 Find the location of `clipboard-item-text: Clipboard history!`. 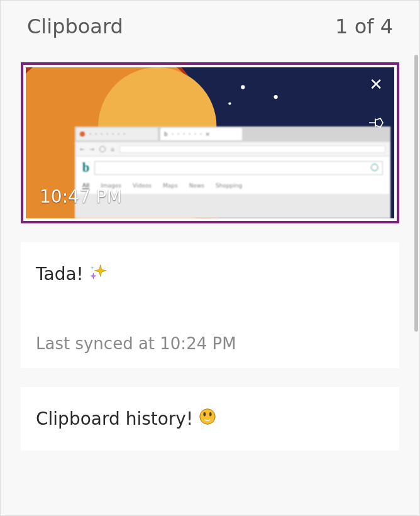

clipboard-item-text: Clipboard history! is located at coordinates (210, 419).